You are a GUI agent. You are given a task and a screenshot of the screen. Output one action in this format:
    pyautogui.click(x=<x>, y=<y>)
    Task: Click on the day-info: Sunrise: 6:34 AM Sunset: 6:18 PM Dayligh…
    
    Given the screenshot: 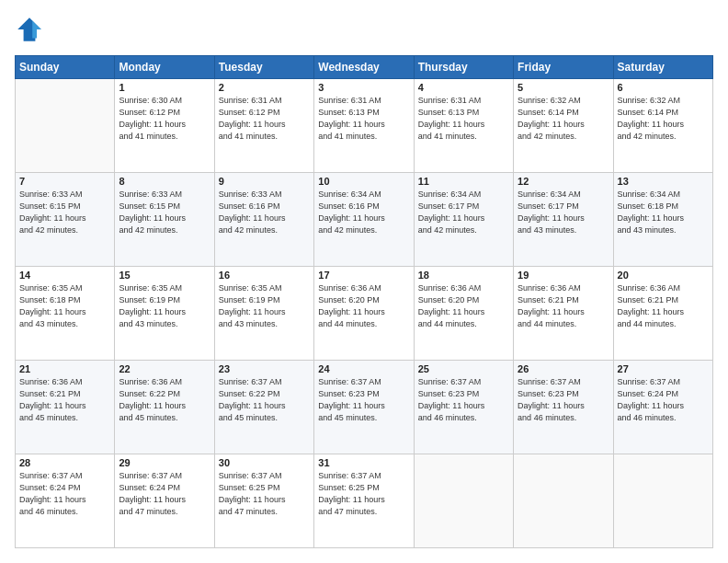 What is the action you would take?
    pyautogui.click(x=664, y=213)
    